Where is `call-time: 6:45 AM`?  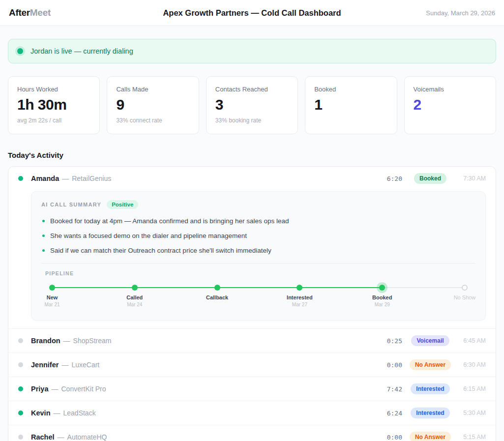 call-time: 6:45 AM is located at coordinates (472, 341).